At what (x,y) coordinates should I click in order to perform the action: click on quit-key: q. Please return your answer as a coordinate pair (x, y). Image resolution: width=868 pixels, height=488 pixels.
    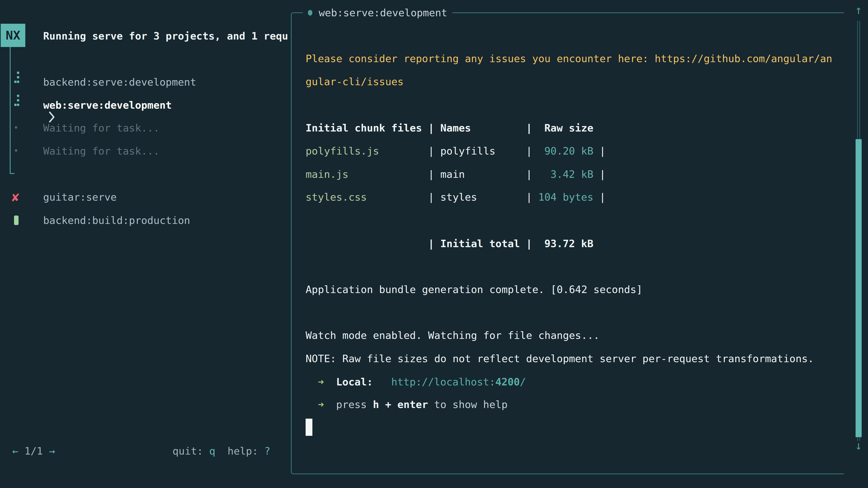
    Looking at the image, I should click on (212, 451).